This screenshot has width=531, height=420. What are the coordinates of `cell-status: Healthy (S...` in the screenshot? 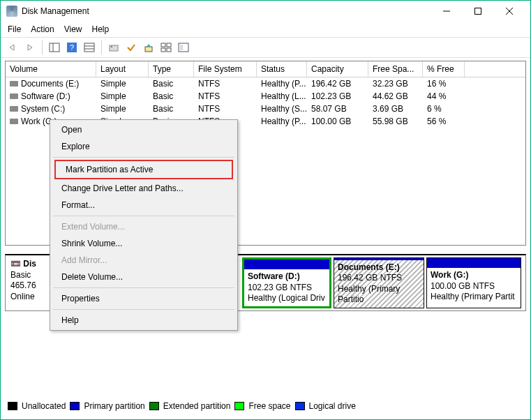 It's located at (282, 109).